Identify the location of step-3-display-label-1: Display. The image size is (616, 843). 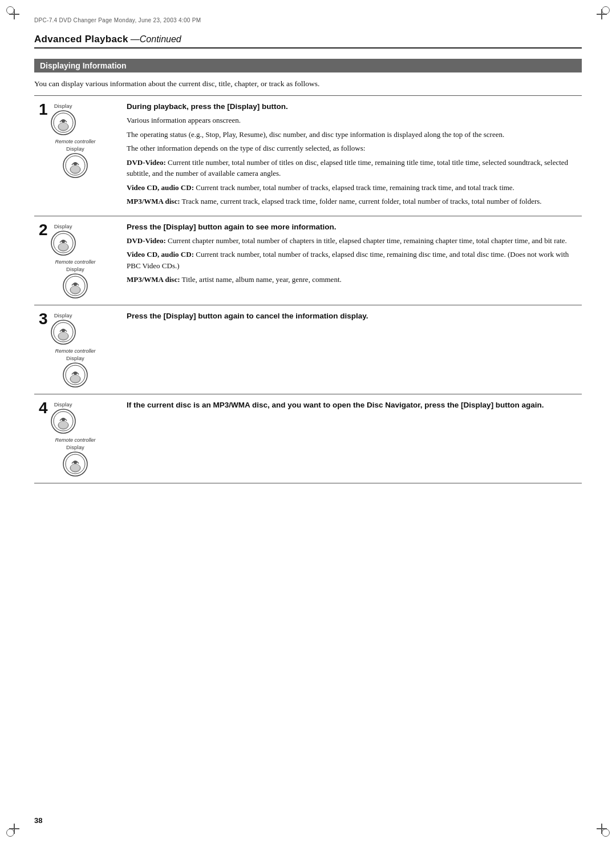
(63, 315).